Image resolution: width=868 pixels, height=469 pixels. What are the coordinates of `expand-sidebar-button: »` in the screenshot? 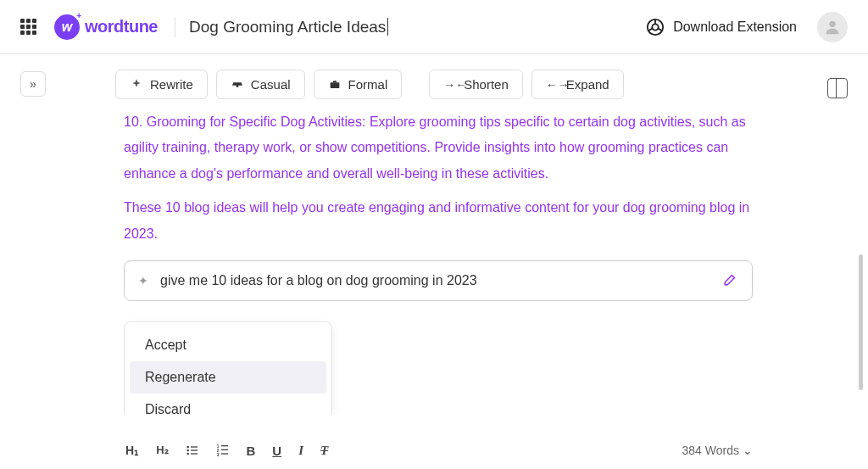 It's located at (33, 84).